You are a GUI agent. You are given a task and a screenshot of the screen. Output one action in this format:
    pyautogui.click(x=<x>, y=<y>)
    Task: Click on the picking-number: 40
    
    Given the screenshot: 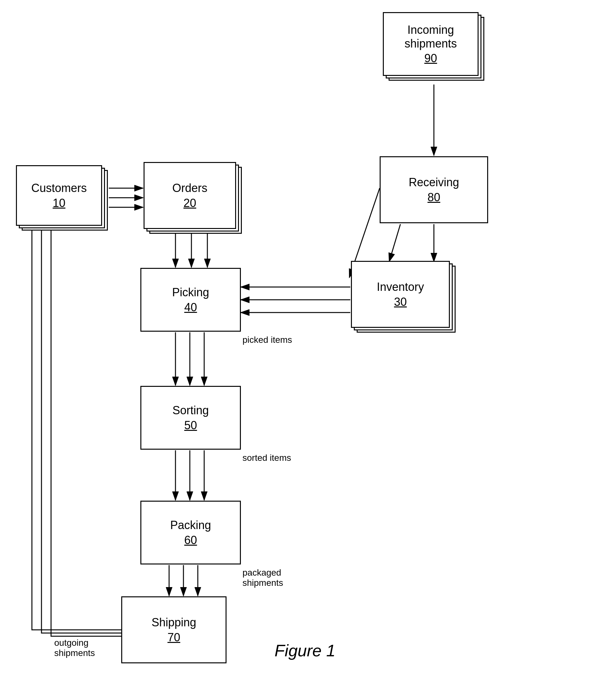 What is the action you would take?
    pyautogui.click(x=191, y=308)
    